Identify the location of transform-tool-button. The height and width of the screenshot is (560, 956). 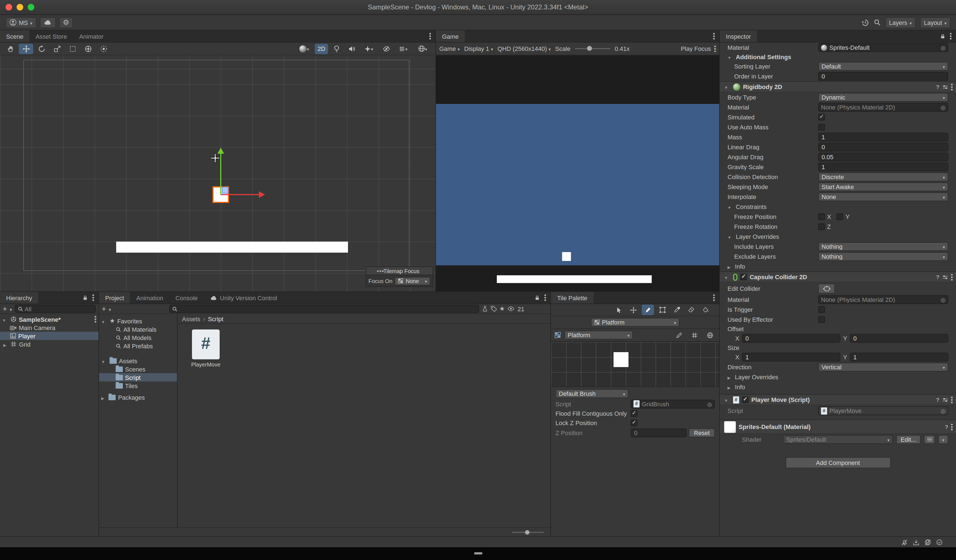
(88, 49).